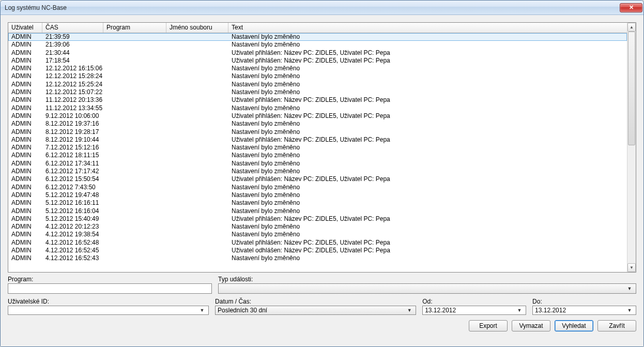 This screenshot has height=347, width=644. Describe the element at coordinates (428, 250) in the screenshot. I see `cell-text: Uživatel odhlášen: Název PC: ZIDLE5, Uži…` at that location.